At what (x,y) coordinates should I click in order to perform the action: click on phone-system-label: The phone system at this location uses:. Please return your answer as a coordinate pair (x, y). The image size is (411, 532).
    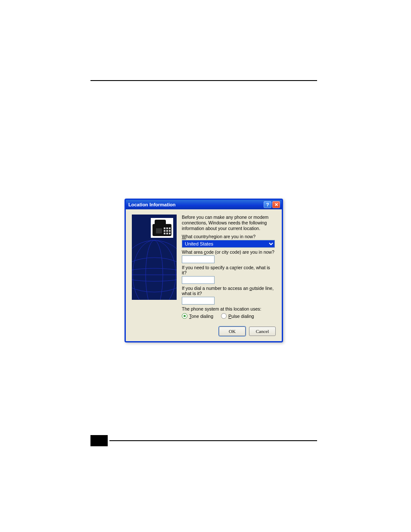
    Looking at the image, I should click on (229, 309).